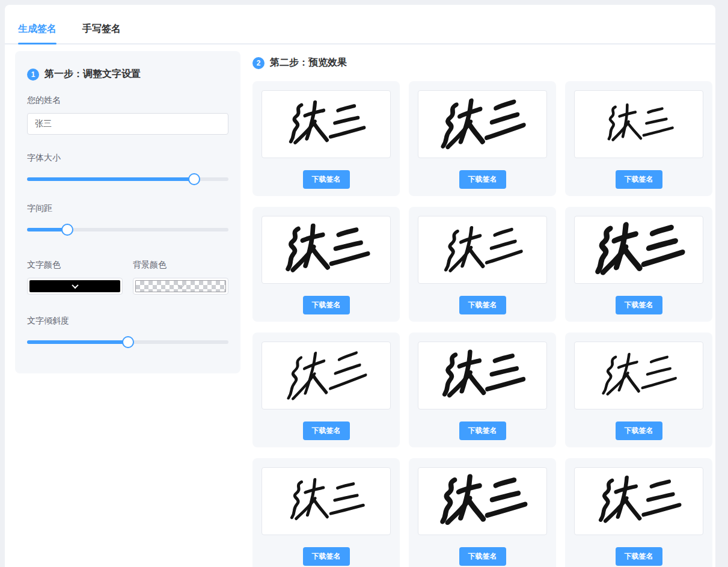 Image resolution: width=728 pixels, height=567 pixels. I want to click on text-slant-slider, so click(127, 342).